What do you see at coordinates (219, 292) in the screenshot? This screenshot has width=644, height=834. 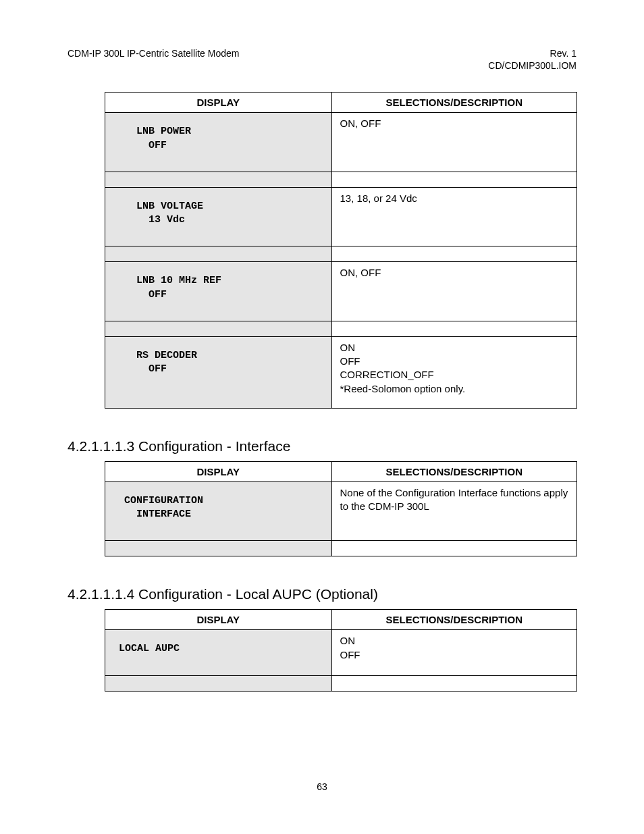 I see `display-cell: LNB 10 MHz REF OFF` at bounding box center [219, 292].